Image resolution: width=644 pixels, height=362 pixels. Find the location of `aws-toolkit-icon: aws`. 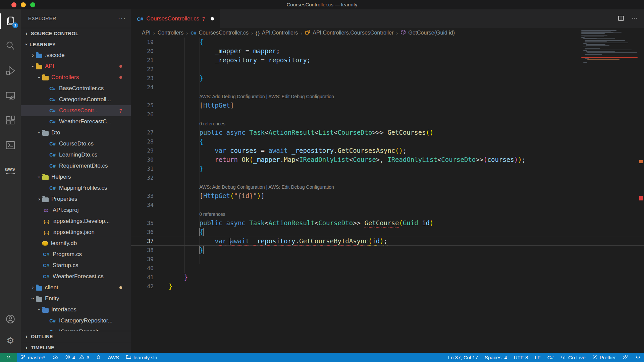

aws-toolkit-icon: aws is located at coordinates (10, 170).